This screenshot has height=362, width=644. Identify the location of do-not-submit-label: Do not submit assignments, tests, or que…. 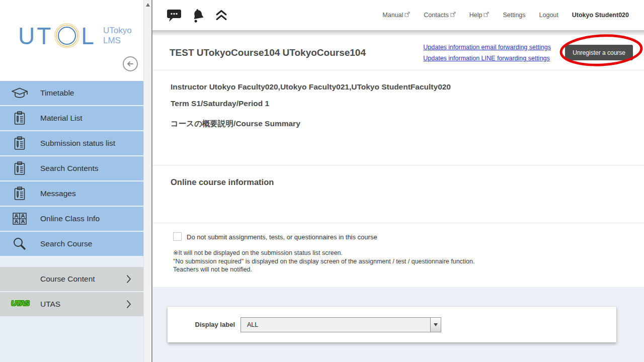
(282, 236).